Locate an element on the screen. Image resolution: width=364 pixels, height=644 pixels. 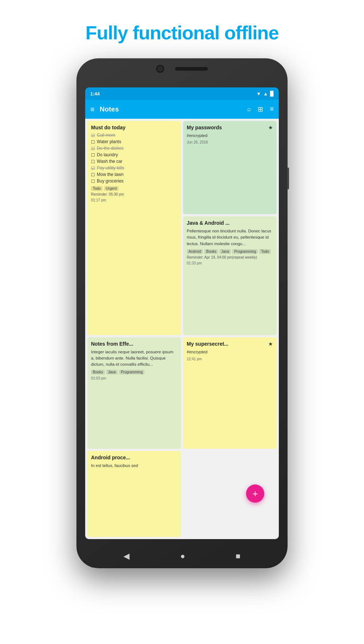
app-bar: ≡ Notes ⌕ ⊞ ≡ is located at coordinates (182, 109).